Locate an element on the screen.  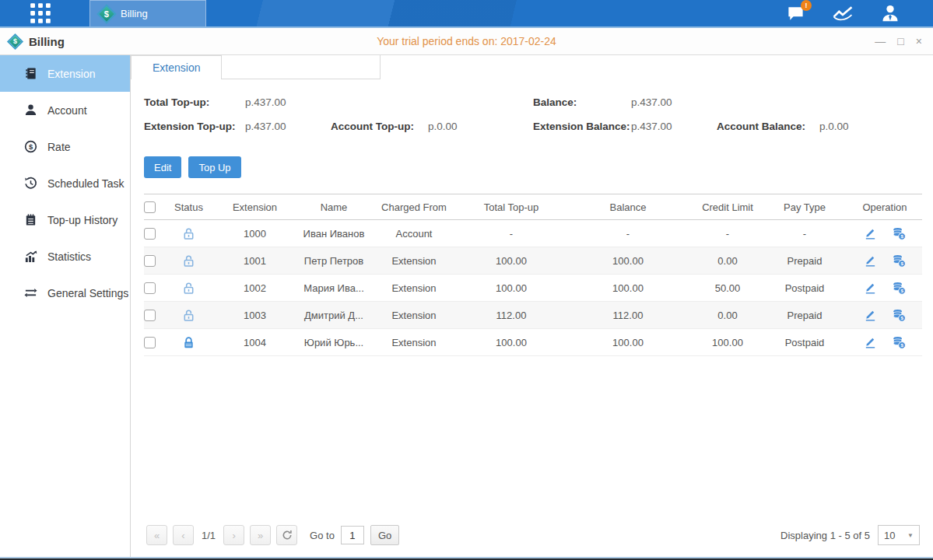
total-topup-cell: 112.00 is located at coordinates (511, 316).